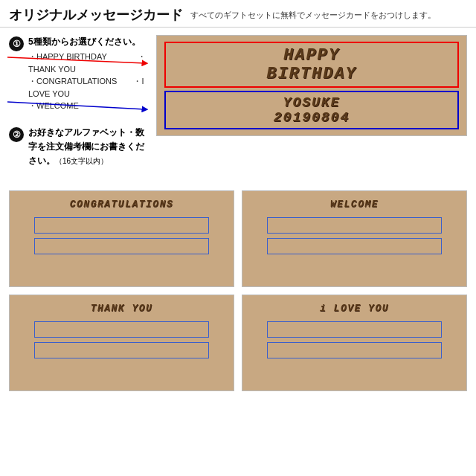 The width and height of the screenshot is (476, 476). I want to click on preview-happy: HAPPY, so click(312, 55).